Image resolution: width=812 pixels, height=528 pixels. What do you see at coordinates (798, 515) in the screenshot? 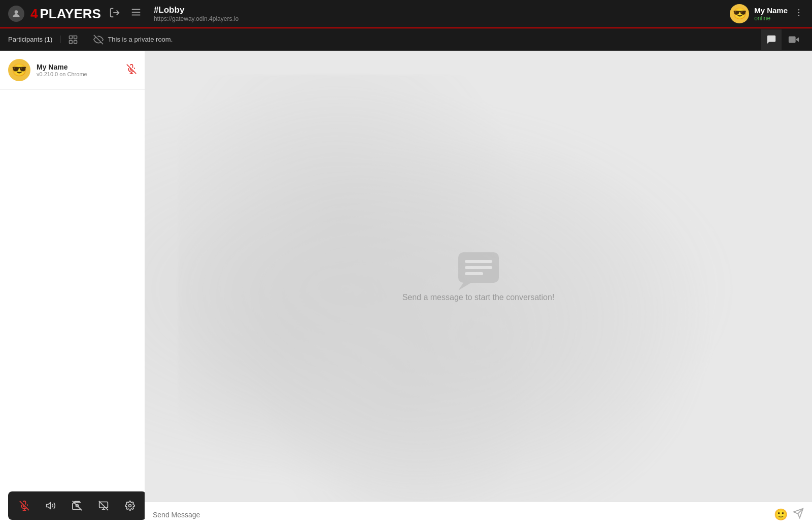
I see `send-button` at bounding box center [798, 515].